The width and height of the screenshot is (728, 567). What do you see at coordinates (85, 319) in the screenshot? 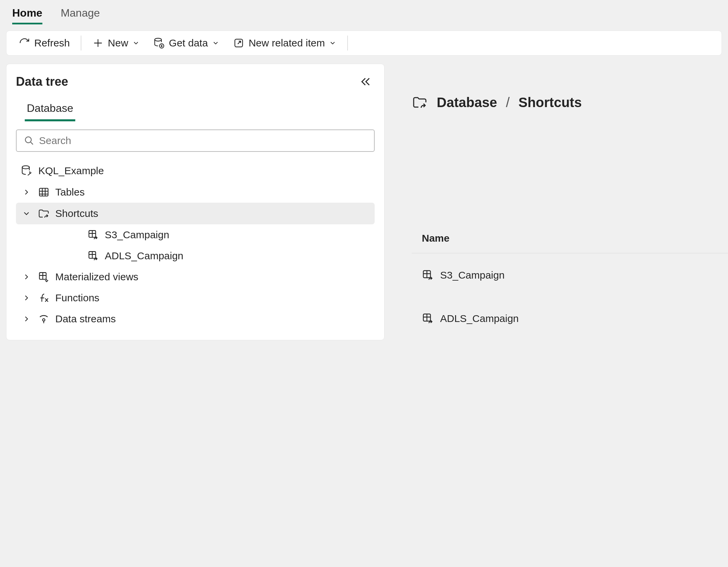
I see `tree-node-label: Data streams` at bounding box center [85, 319].